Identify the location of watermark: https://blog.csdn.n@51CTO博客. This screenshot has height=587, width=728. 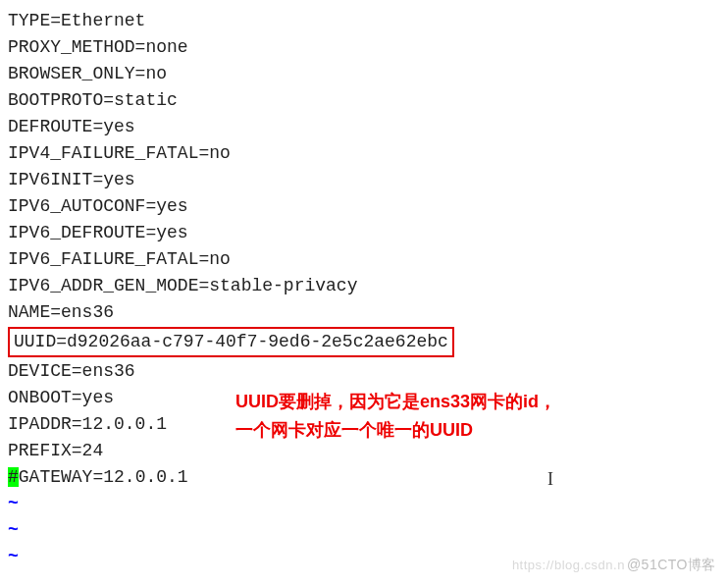
(614, 565).